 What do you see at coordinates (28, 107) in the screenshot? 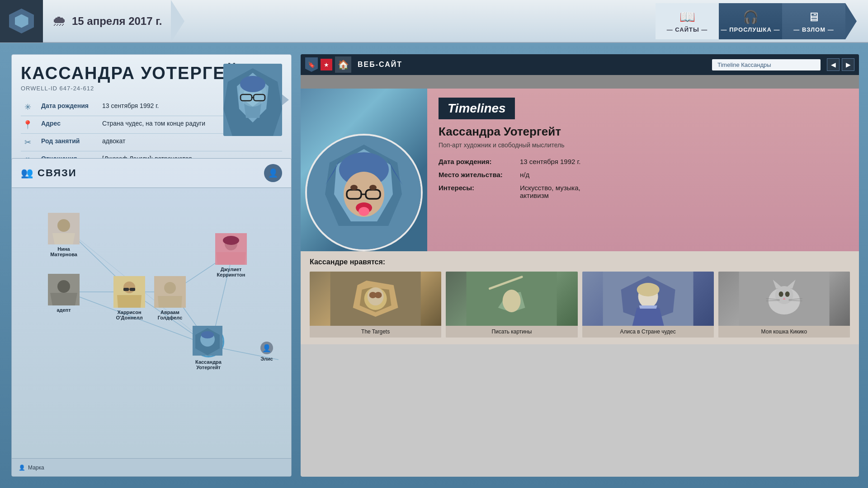
I see `birth-icon: ✳` at bounding box center [28, 107].